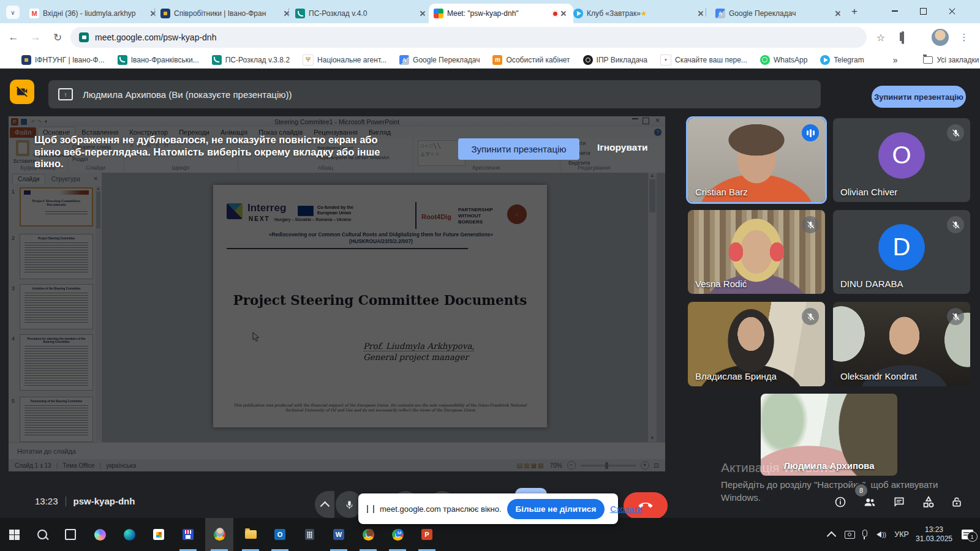 The image size is (980, 551). I want to click on bookmarks-overflow-icon: », so click(895, 60).